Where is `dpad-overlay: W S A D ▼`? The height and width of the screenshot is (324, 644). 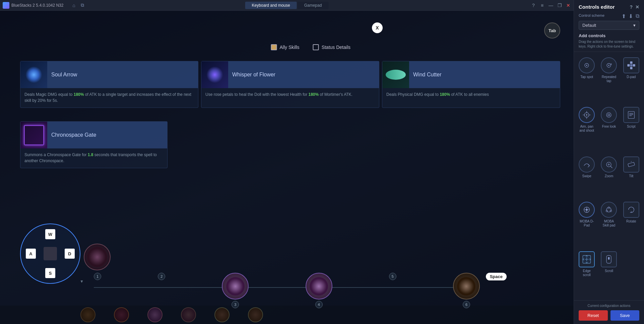 dpad-overlay: W S A D ▼ is located at coordinates (50, 254).